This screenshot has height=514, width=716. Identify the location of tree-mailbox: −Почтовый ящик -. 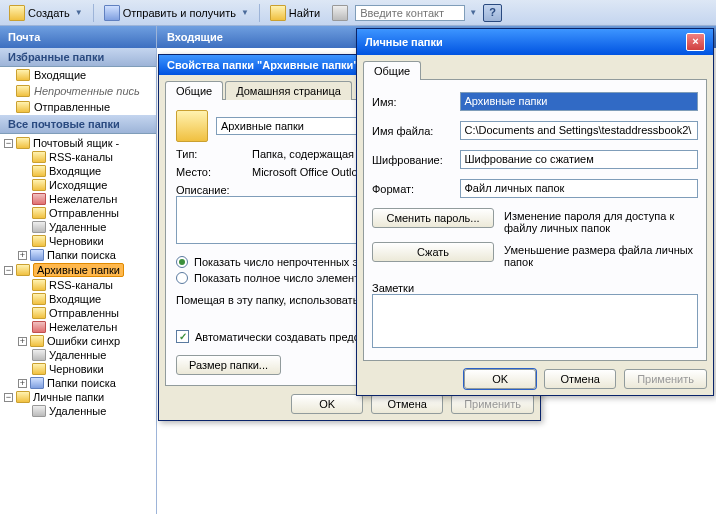
(78, 143).